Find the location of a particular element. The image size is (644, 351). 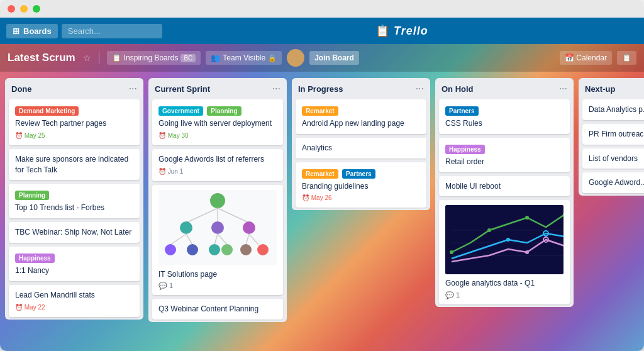

maximize-button is located at coordinates (36, 9).